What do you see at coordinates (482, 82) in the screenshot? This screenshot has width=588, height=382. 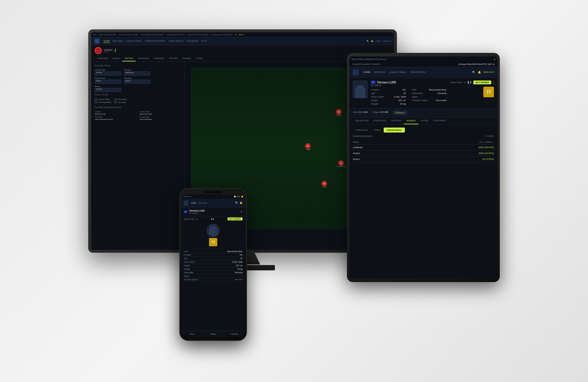 I see `buy-shares-button: BUY SHARES` at bounding box center [482, 82].